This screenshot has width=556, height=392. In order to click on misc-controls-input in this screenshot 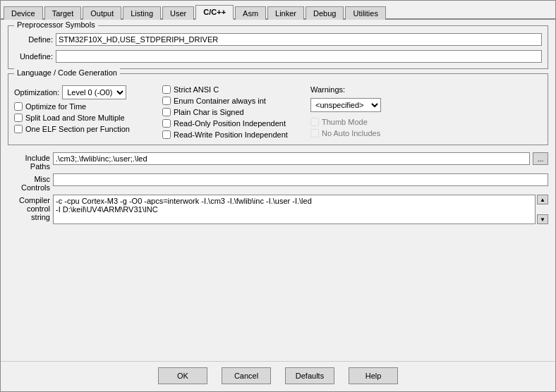, I will do `click(301, 180)`.